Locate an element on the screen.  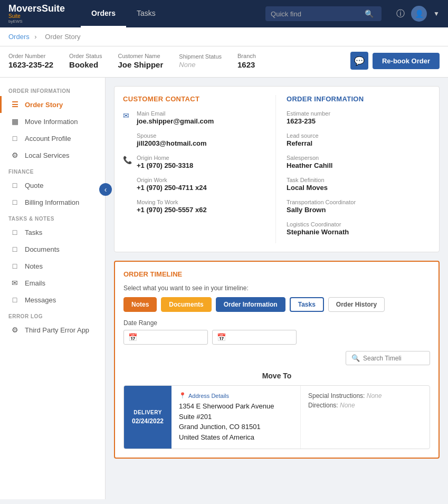
search-input is located at coordinates (316, 14).